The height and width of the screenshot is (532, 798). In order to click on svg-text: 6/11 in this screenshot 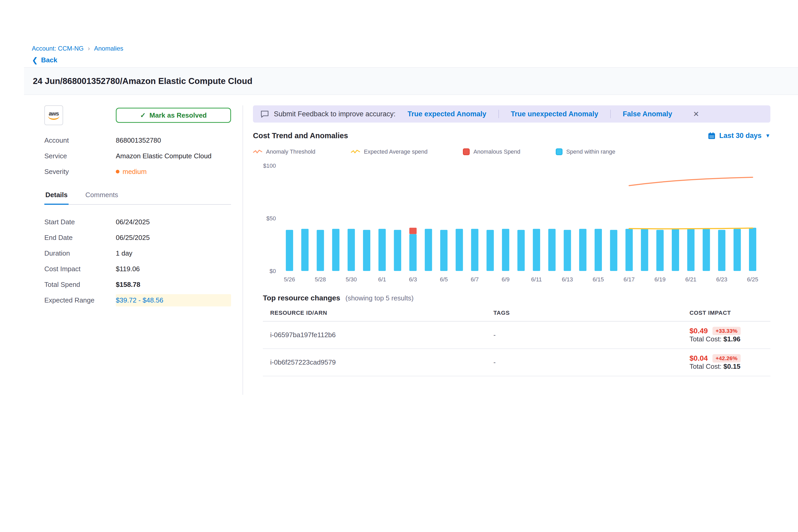, I will do `click(537, 280)`.